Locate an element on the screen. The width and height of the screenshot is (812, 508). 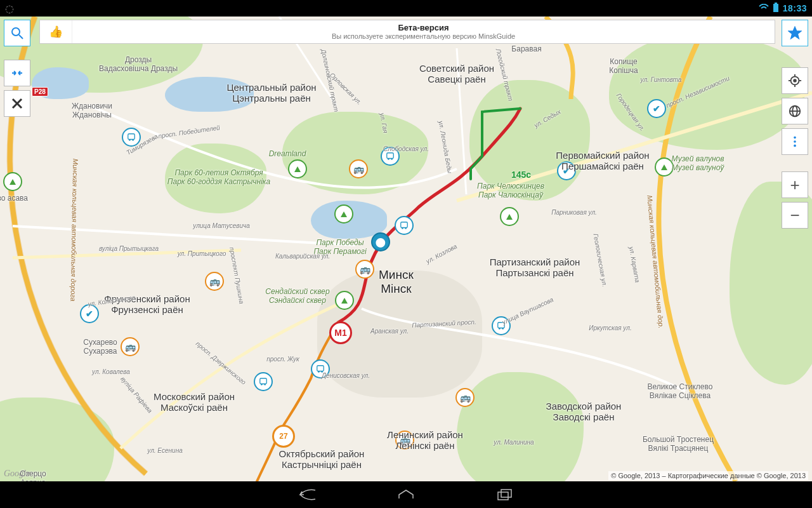
park-label: Сендайский скверСэндайскі сквер is located at coordinates (297, 297).